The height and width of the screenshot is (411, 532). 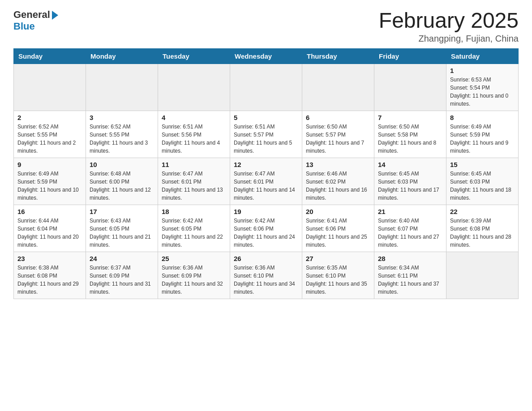 I want to click on weekday-header-sunday: Sunday, so click(x=50, y=56).